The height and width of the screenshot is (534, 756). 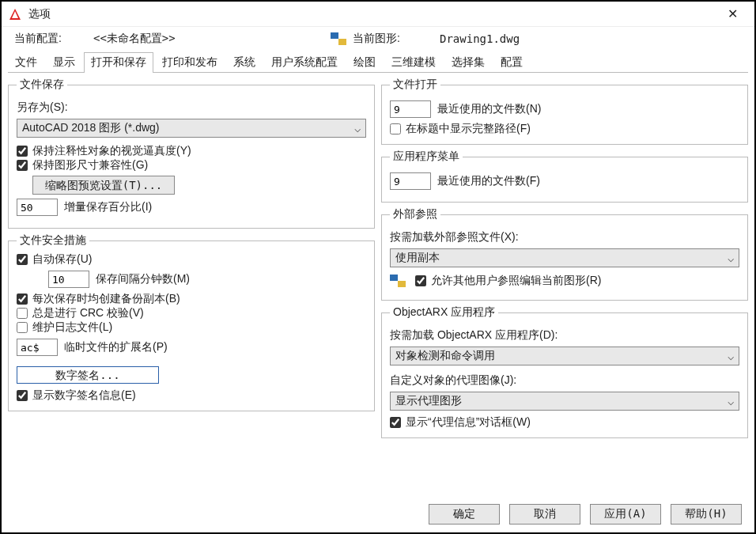 What do you see at coordinates (489, 109) in the screenshot?
I see `recent-files-n-label: 最近使用的文件数(N)` at bounding box center [489, 109].